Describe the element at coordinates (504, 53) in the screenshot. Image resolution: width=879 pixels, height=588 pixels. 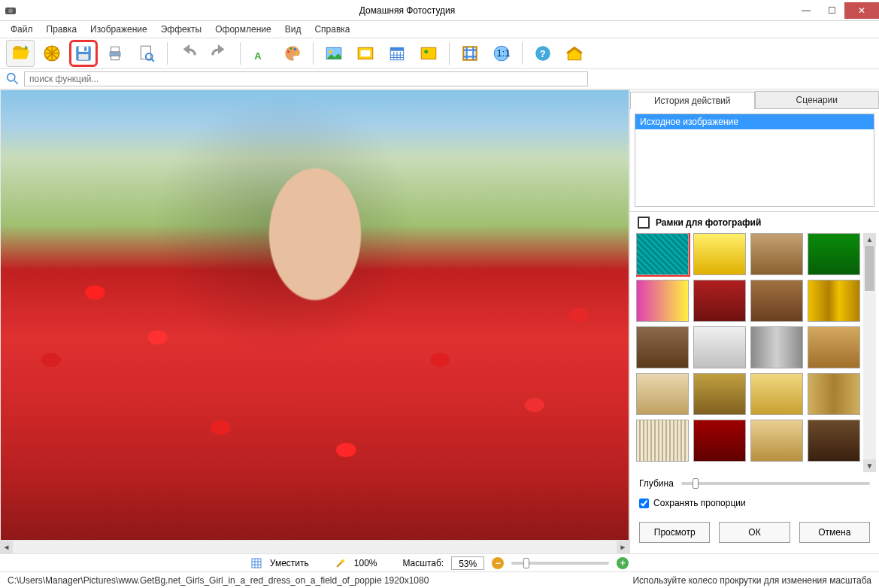
I see `svg-text: 1:1` at that location.